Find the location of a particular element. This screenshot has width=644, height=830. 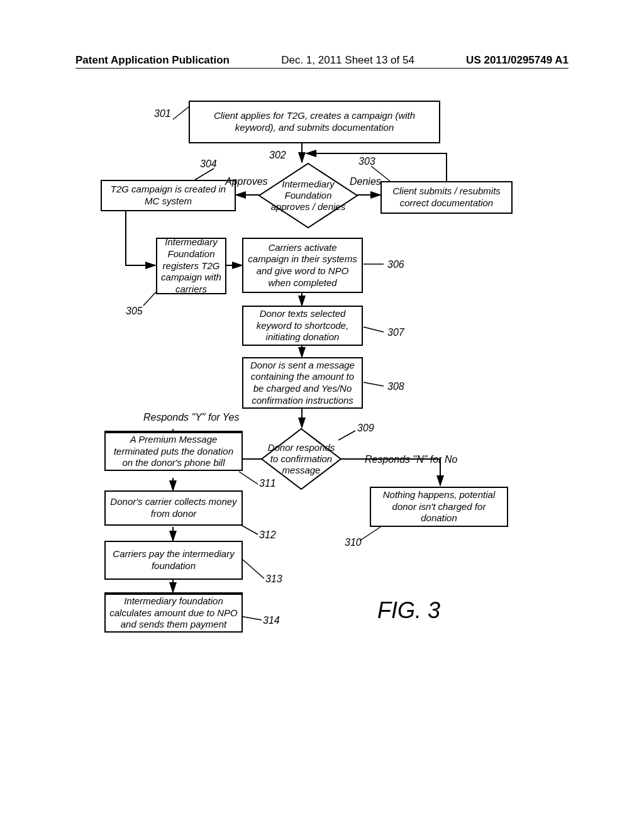

ref-303: 303 is located at coordinates (367, 162).